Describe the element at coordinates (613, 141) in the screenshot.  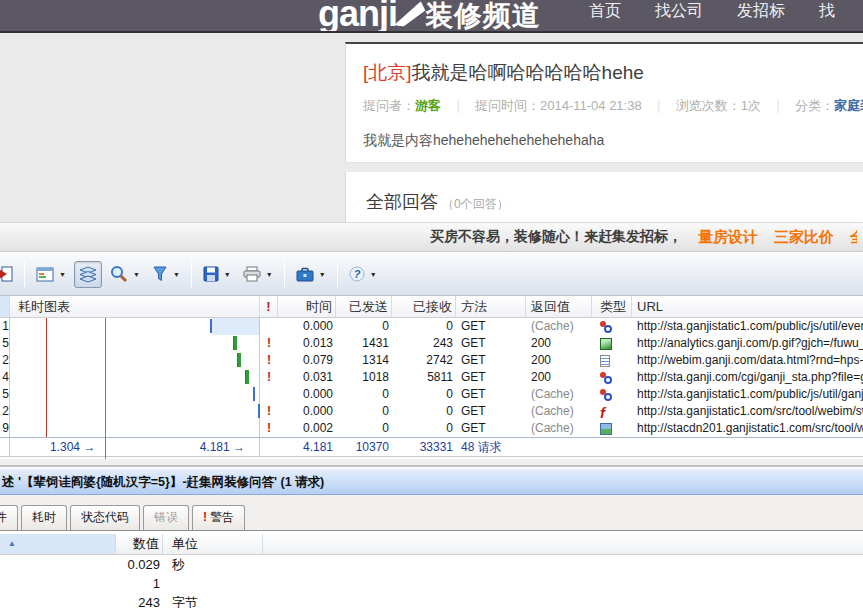
I see `question-content: 我就是内容hehehehehehehehehehaha` at that location.